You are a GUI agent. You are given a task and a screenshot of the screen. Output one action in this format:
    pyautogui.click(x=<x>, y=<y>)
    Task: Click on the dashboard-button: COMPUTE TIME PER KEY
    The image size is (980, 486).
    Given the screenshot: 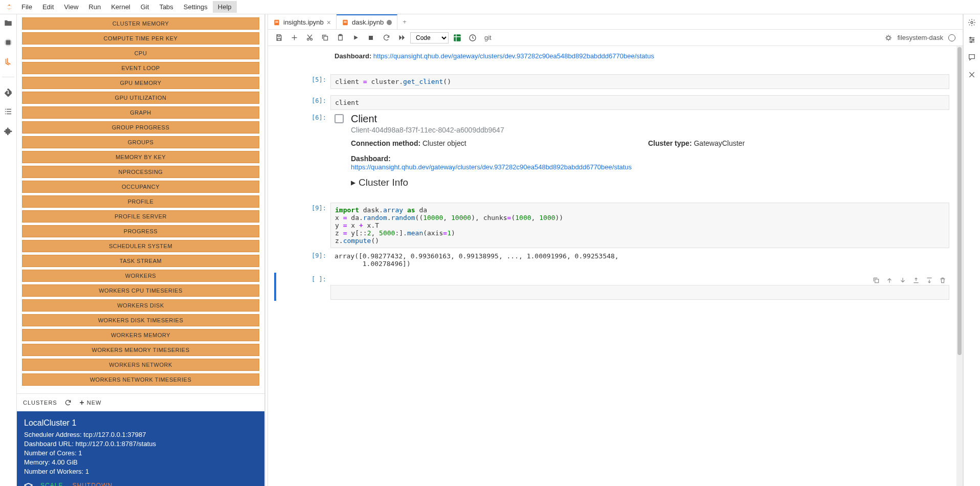 What is the action you would take?
    pyautogui.click(x=141, y=38)
    